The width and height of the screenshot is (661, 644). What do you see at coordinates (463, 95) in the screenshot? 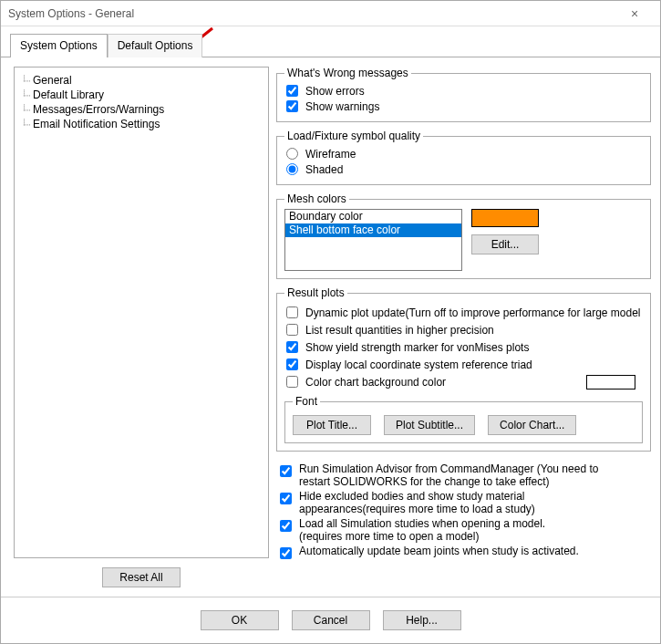
I see `group-whats-wrong: What's Wrong messages Show errors Show w…` at bounding box center [463, 95].